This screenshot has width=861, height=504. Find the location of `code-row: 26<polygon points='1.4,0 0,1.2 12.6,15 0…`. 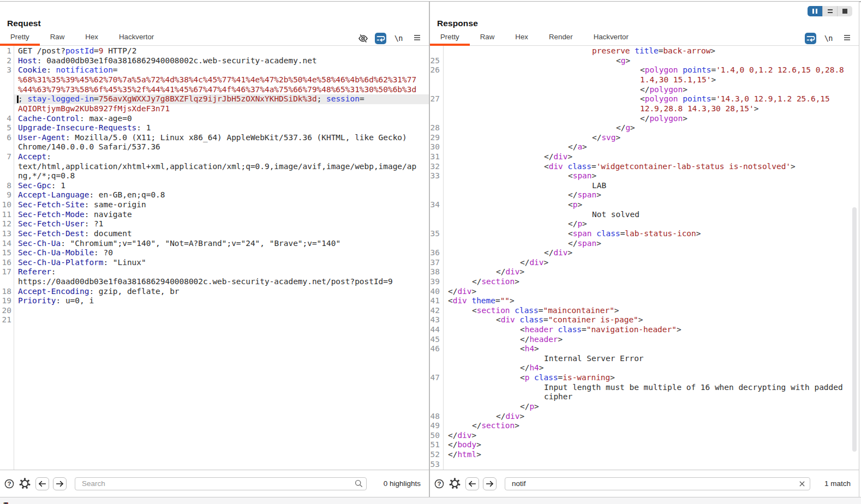

code-row: 26<polygon points='1.4,0 0,1.2 12.6,15 0… is located at coordinates (644, 70).